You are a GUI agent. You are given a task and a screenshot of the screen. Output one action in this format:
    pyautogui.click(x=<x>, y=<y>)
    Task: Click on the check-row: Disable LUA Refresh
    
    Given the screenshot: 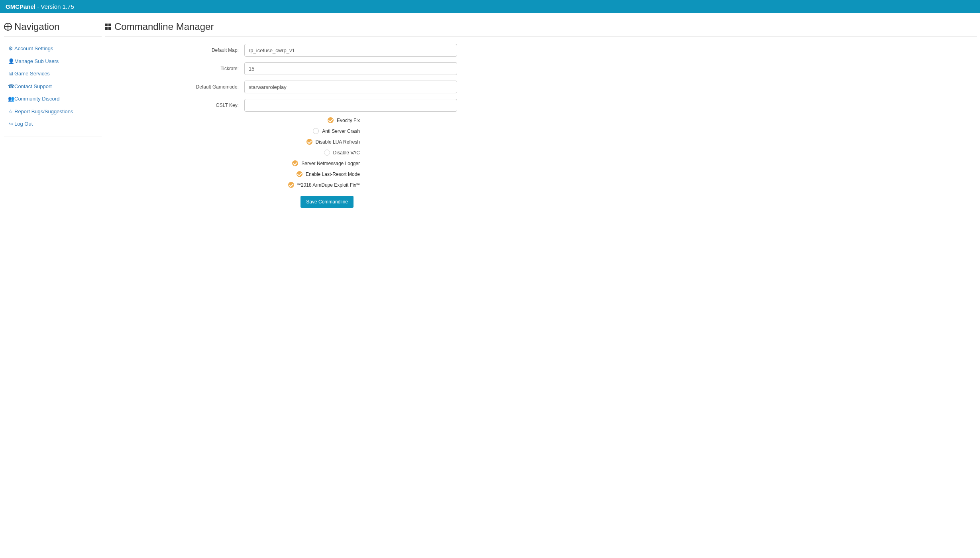 What is the action you would take?
    pyautogui.click(x=232, y=142)
    